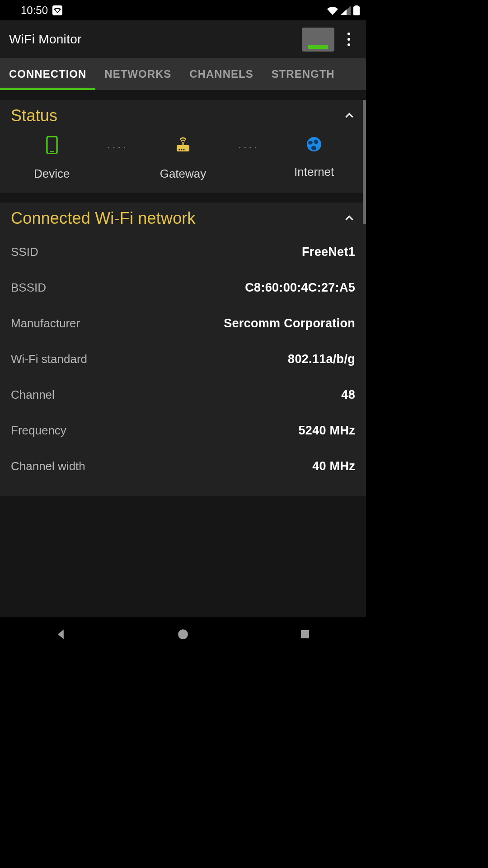  What do you see at coordinates (28, 288) in the screenshot?
I see `kv-label: BSSID` at bounding box center [28, 288].